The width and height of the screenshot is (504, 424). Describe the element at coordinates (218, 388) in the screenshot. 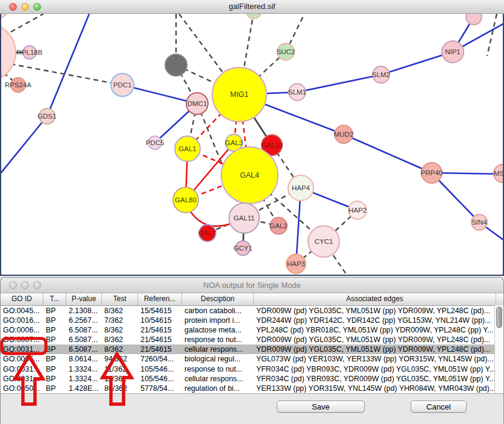

I see `cell-description: regulation of bi...` at that location.